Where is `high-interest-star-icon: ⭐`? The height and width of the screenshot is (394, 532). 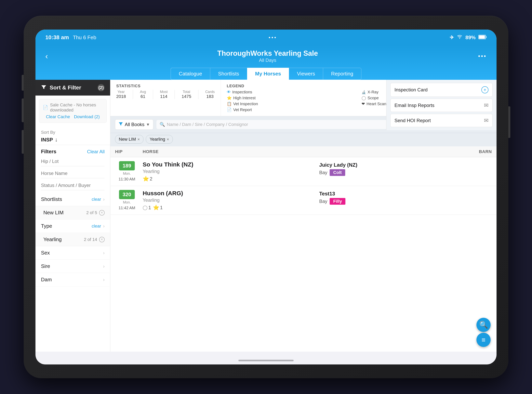 high-interest-star-icon: ⭐ is located at coordinates (229, 98).